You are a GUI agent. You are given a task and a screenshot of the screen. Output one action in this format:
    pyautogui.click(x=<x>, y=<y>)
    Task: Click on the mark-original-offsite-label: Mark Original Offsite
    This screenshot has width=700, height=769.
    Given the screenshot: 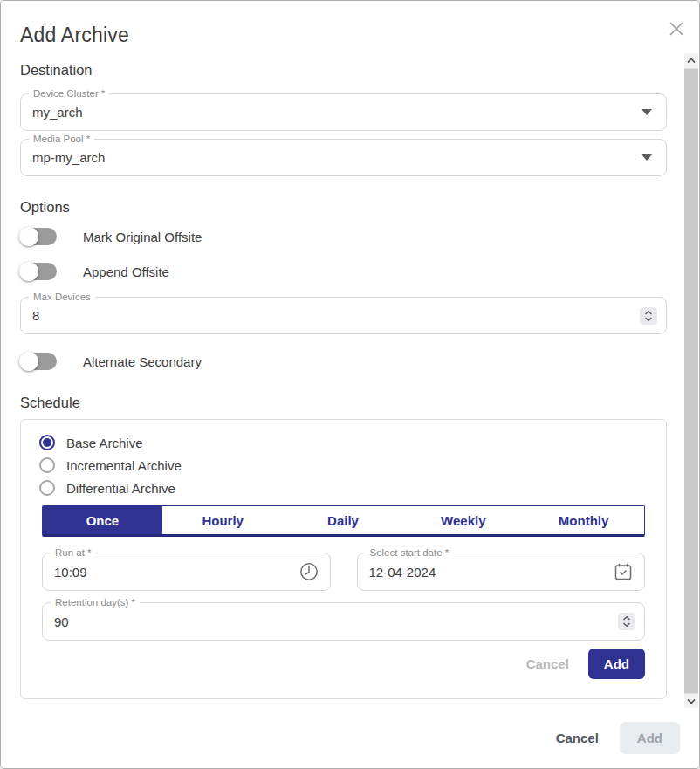 What is the action you would take?
    pyautogui.click(x=142, y=237)
    